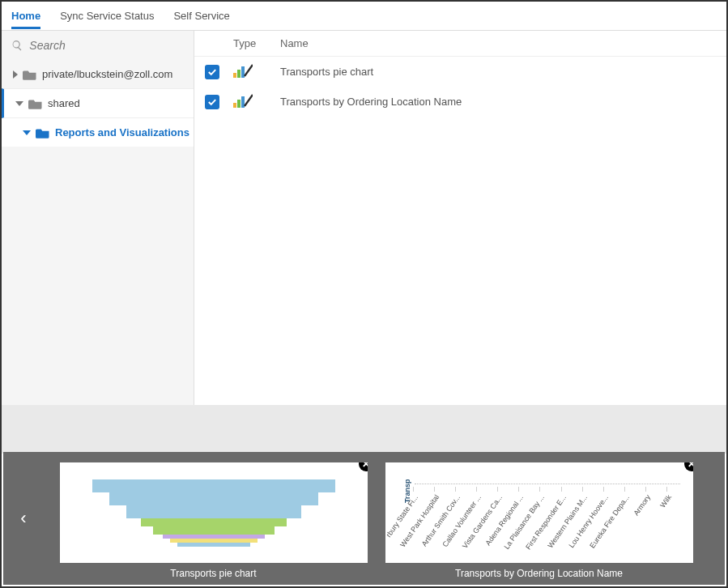 This screenshot has width=728, height=588. I want to click on card-caption: Transports pie chart, so click(213, 573).